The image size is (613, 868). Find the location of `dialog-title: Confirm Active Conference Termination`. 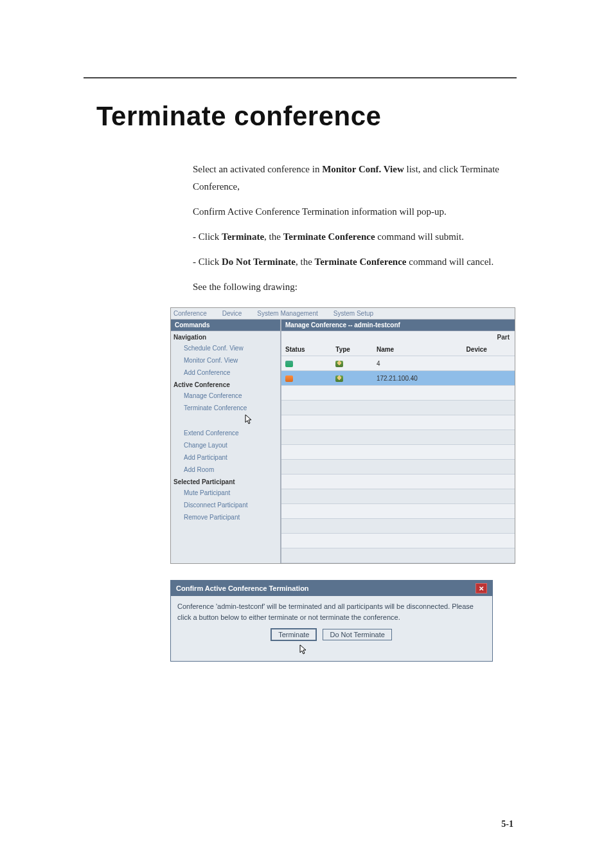

dialog-title: Confirm Active Conference Termination is located at coordinates (243, 588).